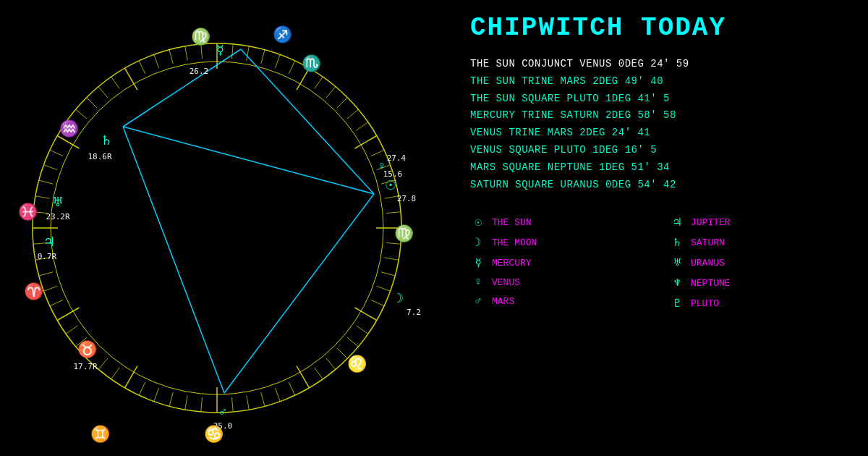 This screenshot has height=456, width=868. I want to click on planet-symbol: ♇, so click(677, 303).